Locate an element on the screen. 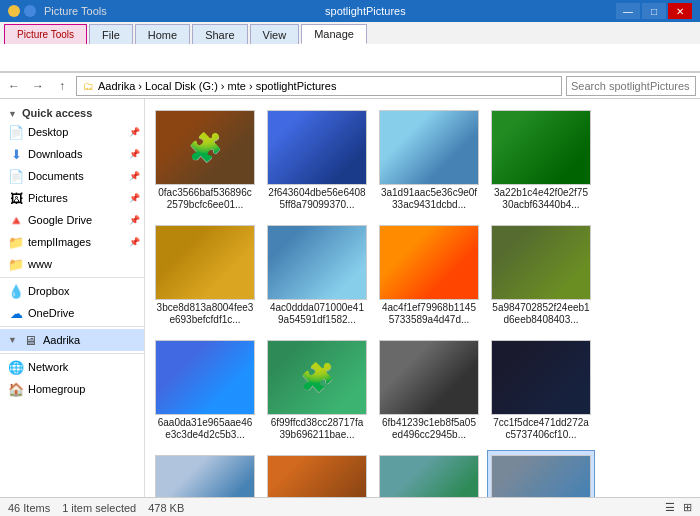 The image size is (700, 516). title-bar-icons is located at coordinates (22, 11).